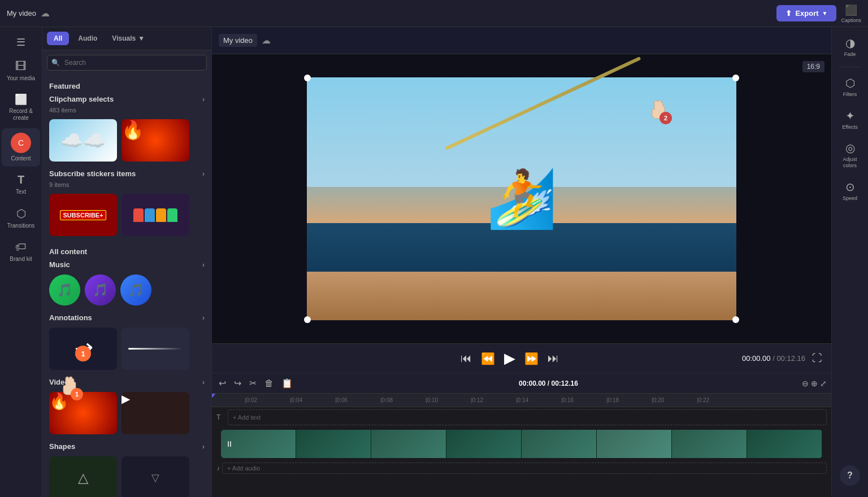 This screenshot has width=868, height=497. I want to click on video-thumb-2: ▶, so click(155, 413).